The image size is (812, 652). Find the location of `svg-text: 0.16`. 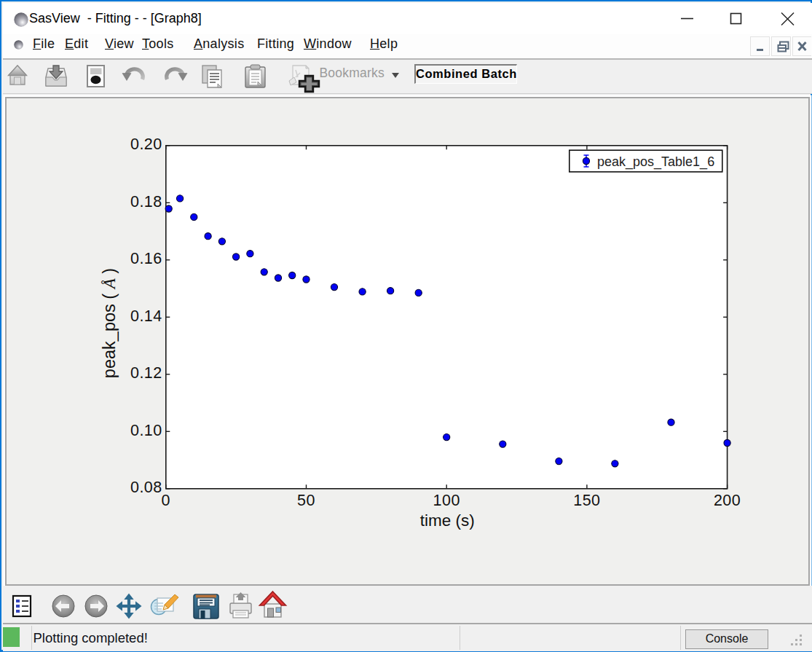

svg-text: 0.16 is located at coordinates (146, 259).